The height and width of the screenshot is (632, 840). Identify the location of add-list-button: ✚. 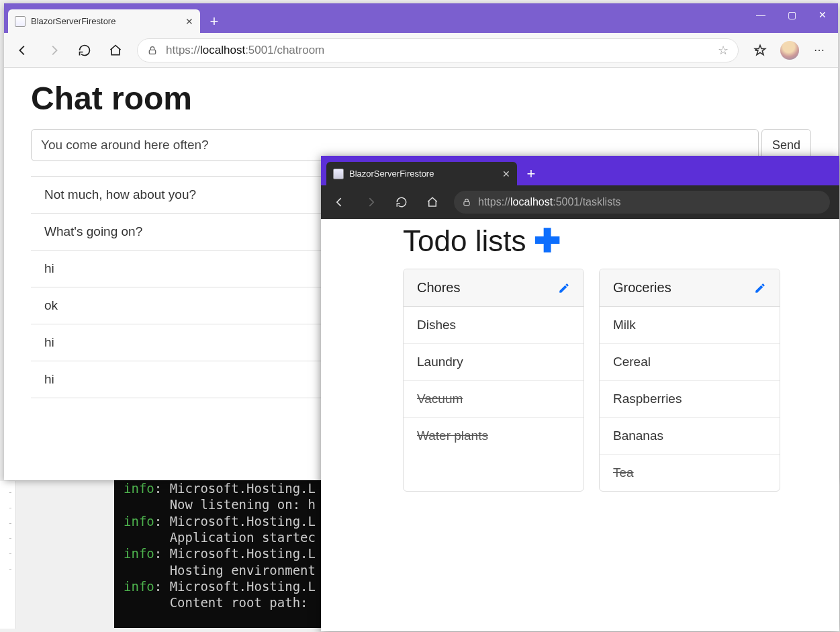
(547, 241).